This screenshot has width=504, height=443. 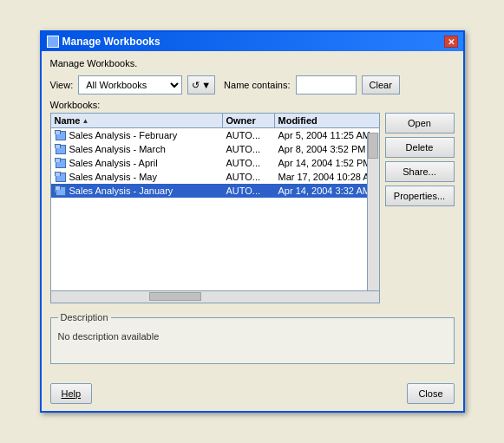 I want to click on row-modified-cell: Mar 17, 2004 10:28 AM, so click(x=327, y=177).